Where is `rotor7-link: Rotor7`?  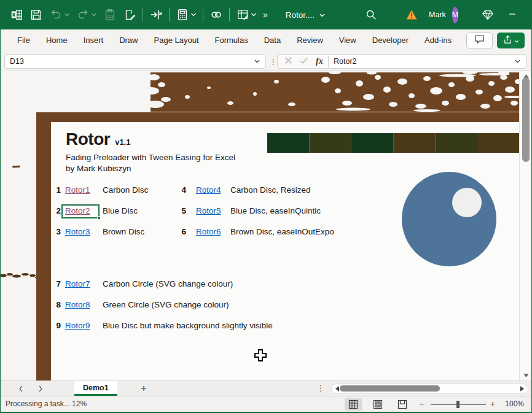
rotor7-link: Rotor7 is located at coordinates (77, 284).